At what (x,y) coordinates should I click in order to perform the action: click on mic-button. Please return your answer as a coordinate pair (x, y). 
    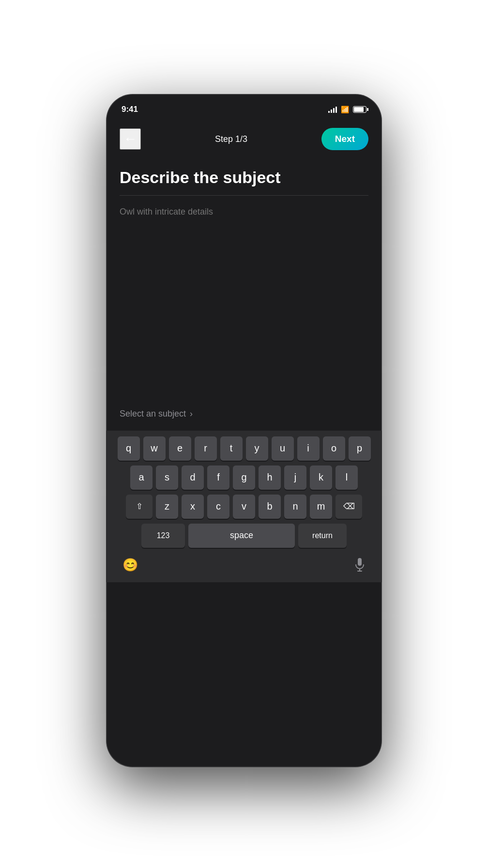
    Looking at the image, I should click on (360, 565).